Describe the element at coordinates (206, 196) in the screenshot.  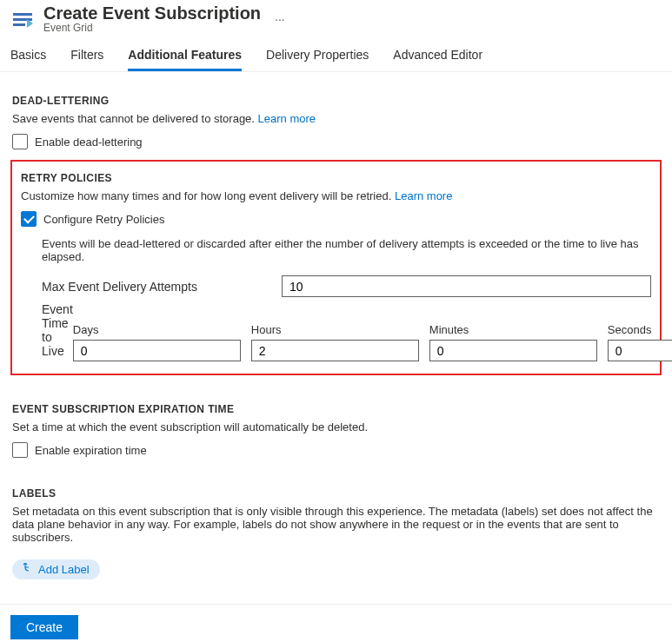
I see `retry-desc-text: Customize how many times and for how lon…` at that location.